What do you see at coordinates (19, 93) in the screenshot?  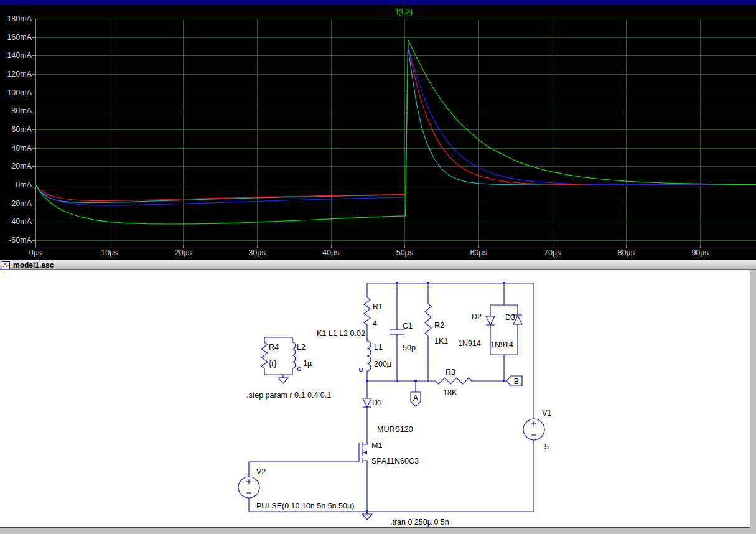 I see `y-tick-label: 100mA` at bounding box center [19, 93].